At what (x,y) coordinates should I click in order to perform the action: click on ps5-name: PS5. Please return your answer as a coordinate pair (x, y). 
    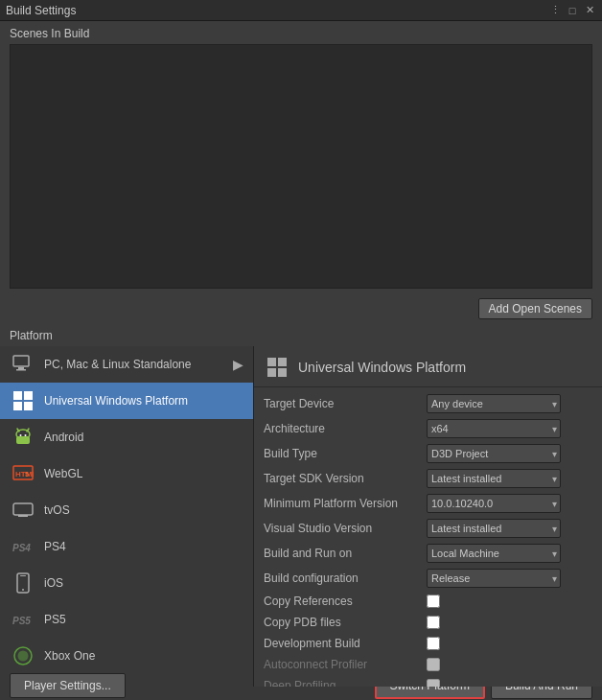
    Looking at the image, I should click on (56, 619).